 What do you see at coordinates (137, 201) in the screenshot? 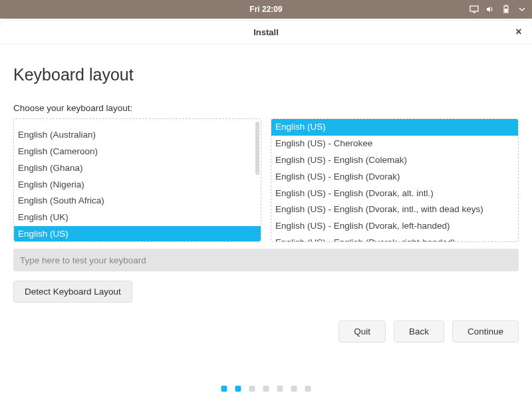
I see `list-item: English (South Africa)` at bounding box center [137, 201].